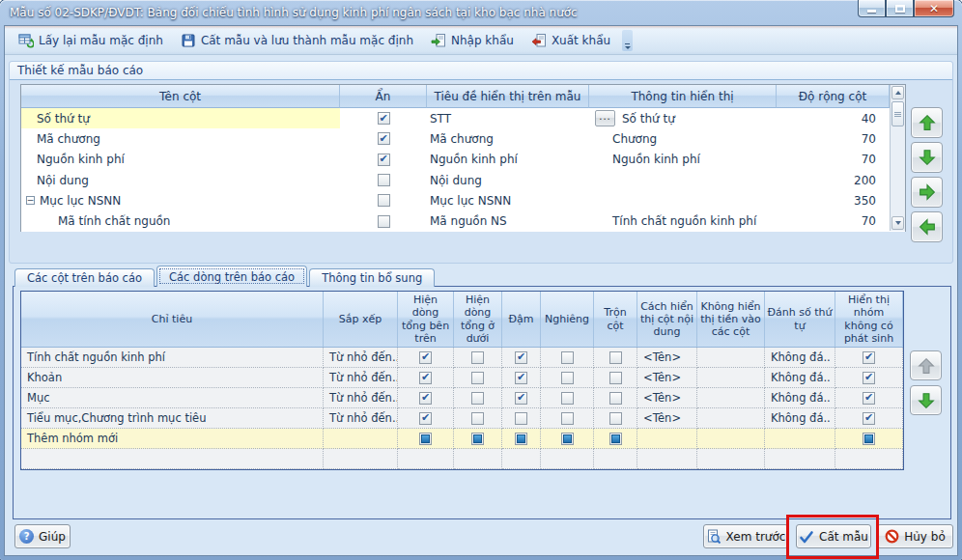 This screenshot has width=962, height=560. Describe the element at coordinates (869, 320) in the screenshot. I see `rows-grid-column-header-show-empty-groups: Hiển thị nhóm không có phát sinh` at that location.